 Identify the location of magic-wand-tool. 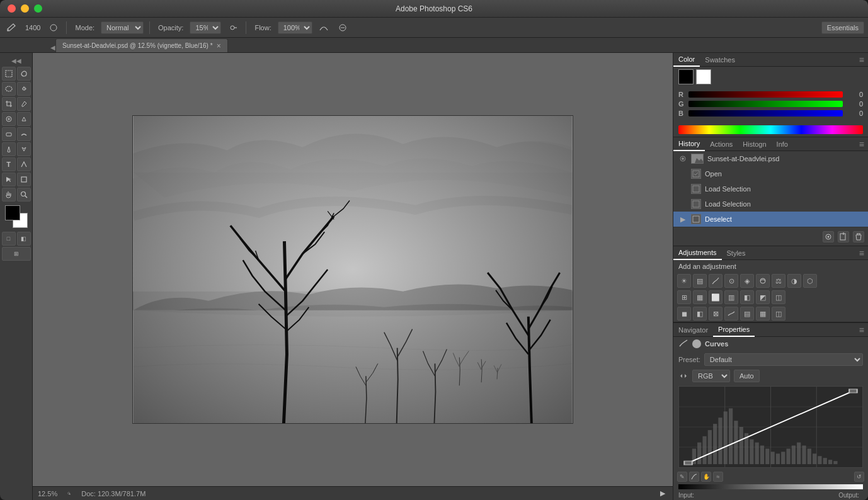
(24, 89).